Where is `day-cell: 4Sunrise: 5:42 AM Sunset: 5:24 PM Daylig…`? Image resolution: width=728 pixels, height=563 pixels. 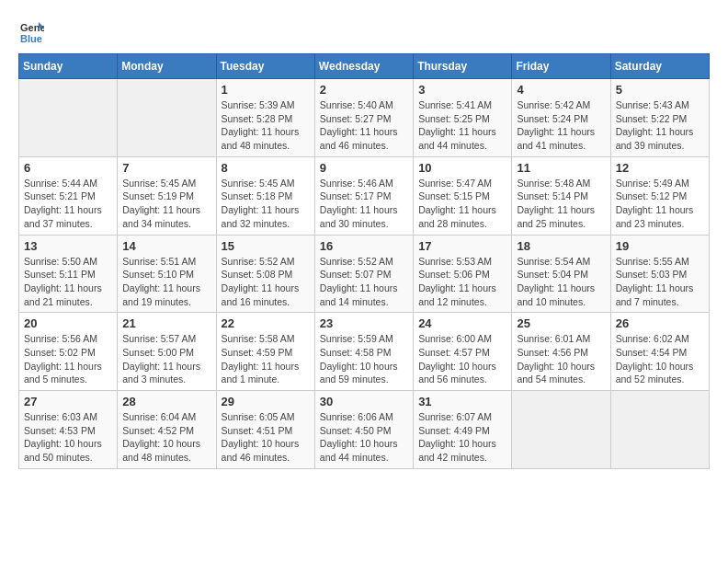 day-cell: 4Sunrise: 5:42 AM Sunset: 5:24 PM Daylig… is located at coordinates (561, 118).